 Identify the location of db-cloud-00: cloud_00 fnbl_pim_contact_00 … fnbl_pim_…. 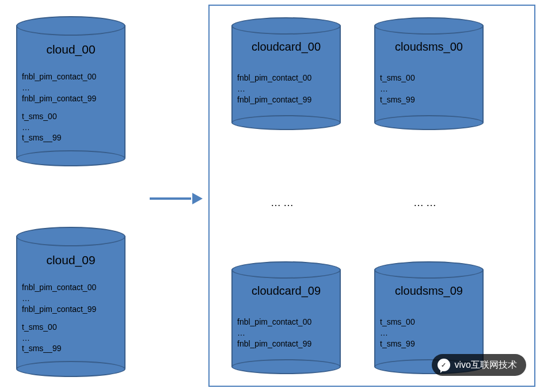
(71, 91).